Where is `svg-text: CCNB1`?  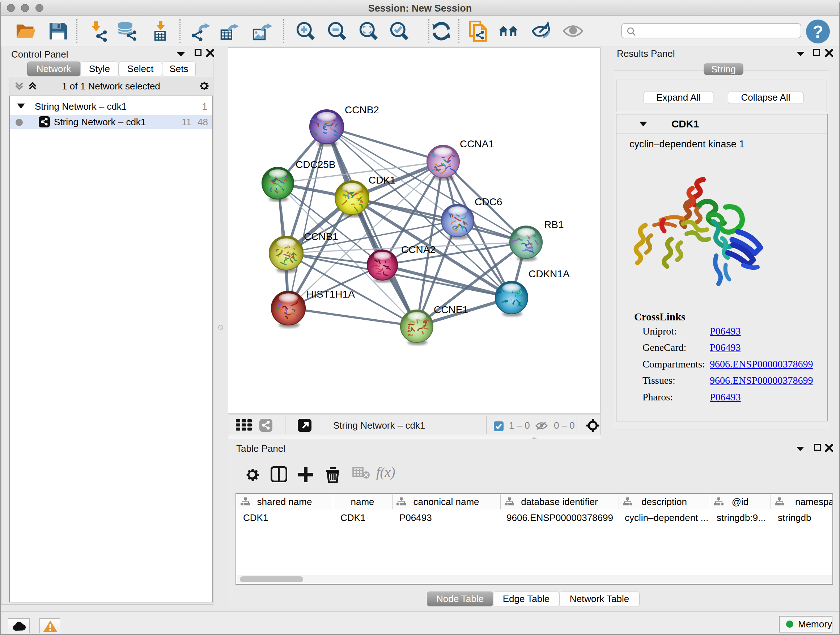 svg-text: CCNB1 is located at coordinates (321, 236).